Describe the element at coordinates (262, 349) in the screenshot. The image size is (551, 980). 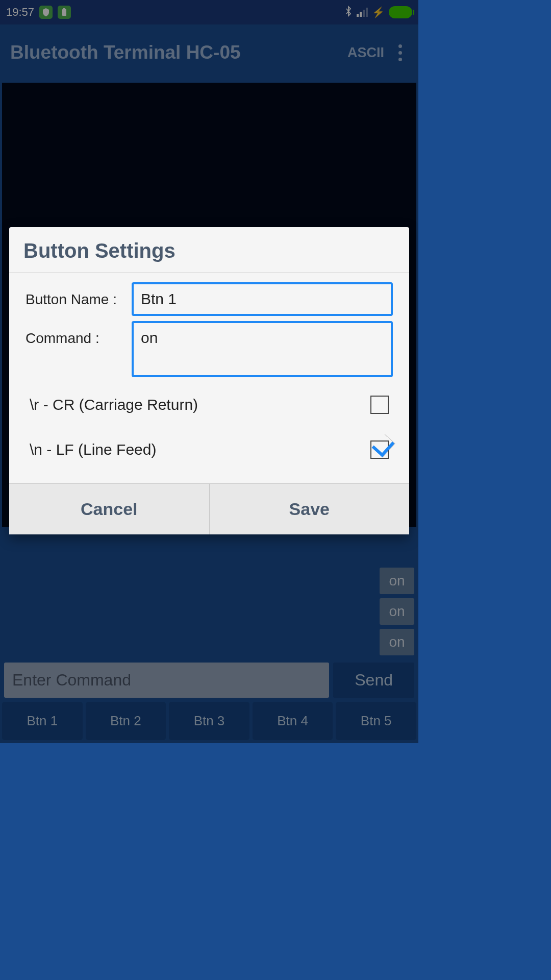
I see `command-input-field: on` at that location.